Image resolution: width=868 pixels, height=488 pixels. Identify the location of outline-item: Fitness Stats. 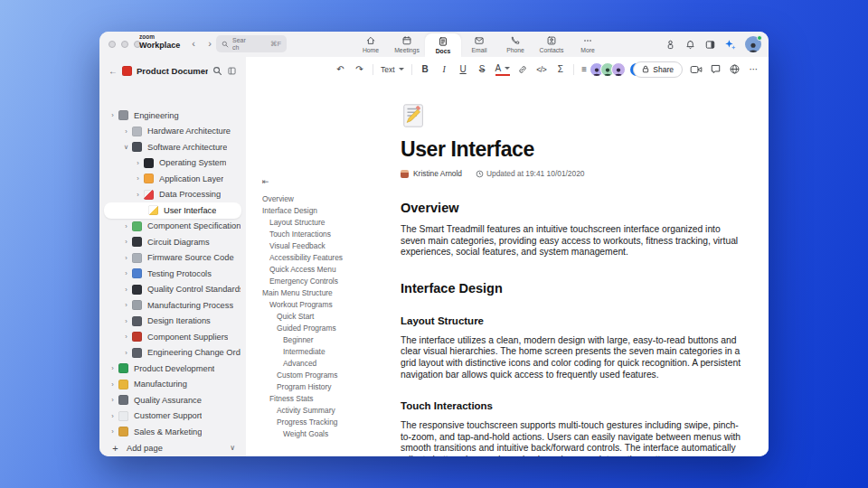
(326, 399).